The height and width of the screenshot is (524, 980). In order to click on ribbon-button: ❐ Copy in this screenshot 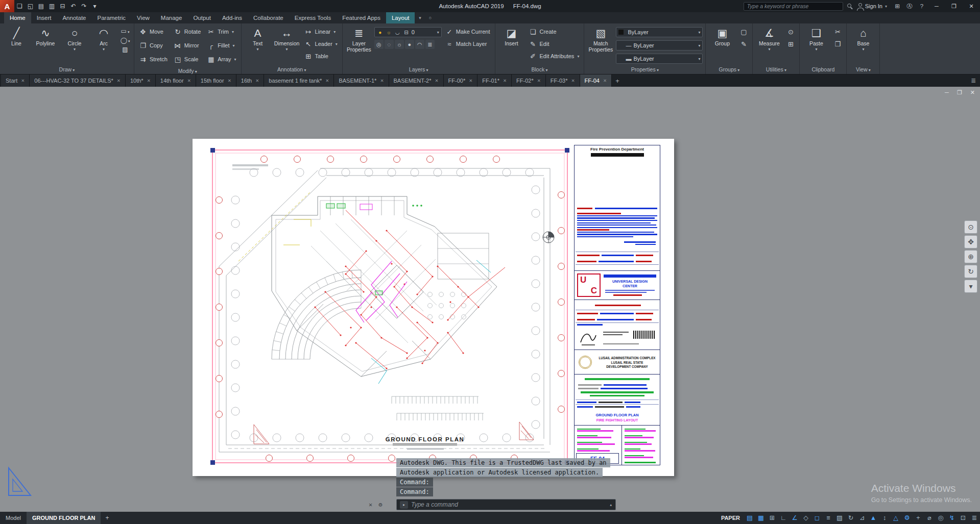, I will do `click(153, 45)`.